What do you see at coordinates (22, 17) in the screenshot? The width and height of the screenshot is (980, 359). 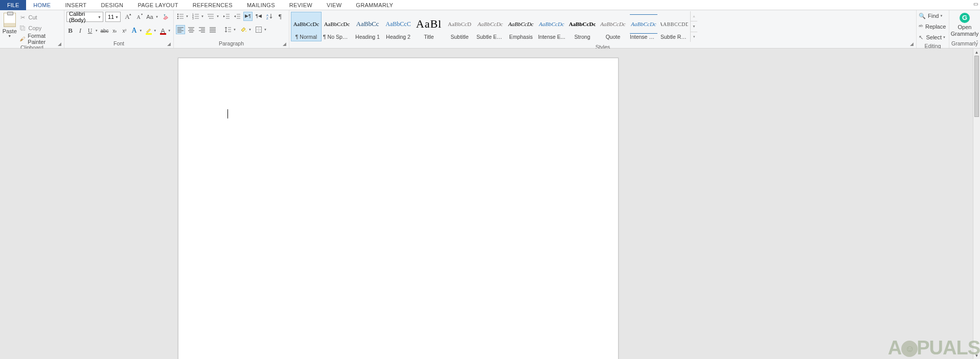 I see `scissors-icon` at bounding box center [22, 17].